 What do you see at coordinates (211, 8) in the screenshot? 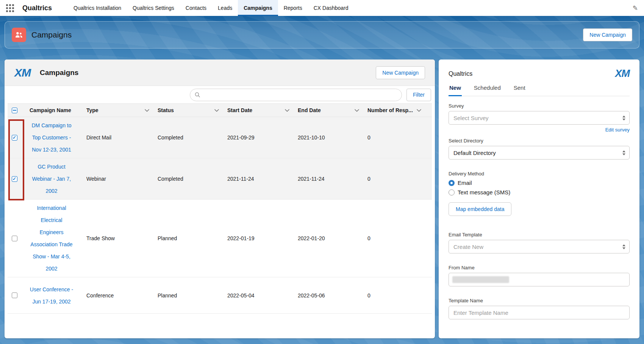
I see `nav-tabs: Qualtrics Installation Qualtrics Setting…` at bounding box center [211, 8].